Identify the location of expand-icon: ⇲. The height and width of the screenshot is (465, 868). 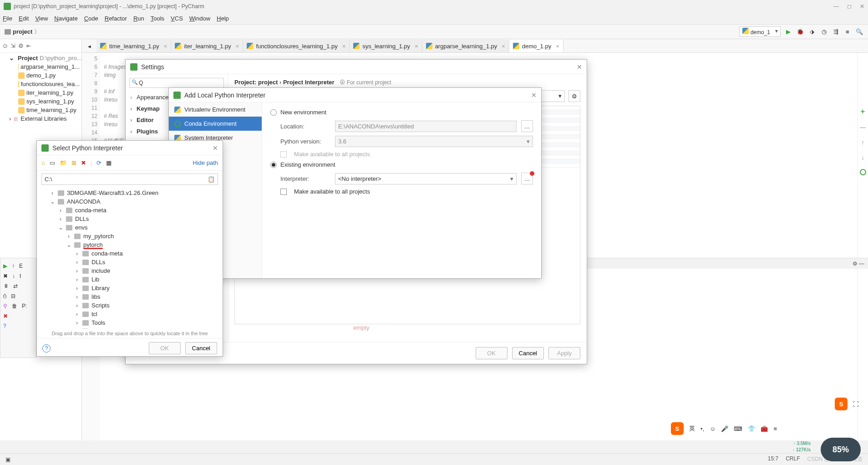
(13, 46).